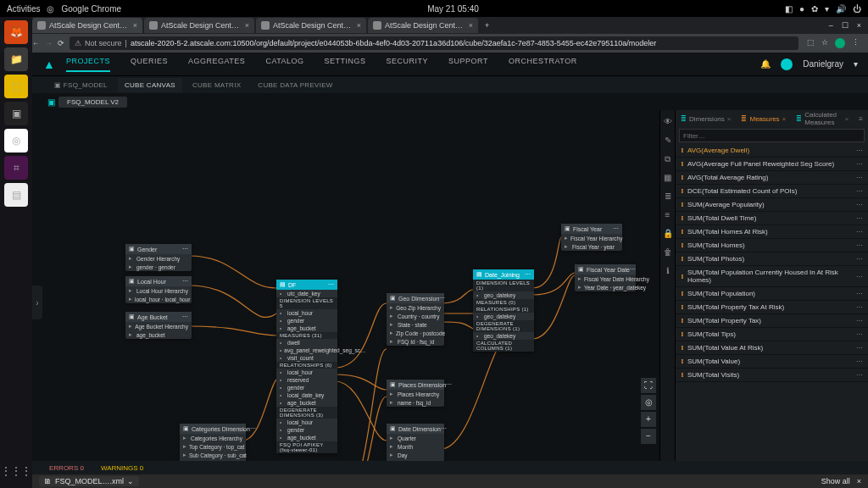 This screenshot has width=868, height=488. I want to click on tool-lock-icon: 🔒, so click(668, 235).